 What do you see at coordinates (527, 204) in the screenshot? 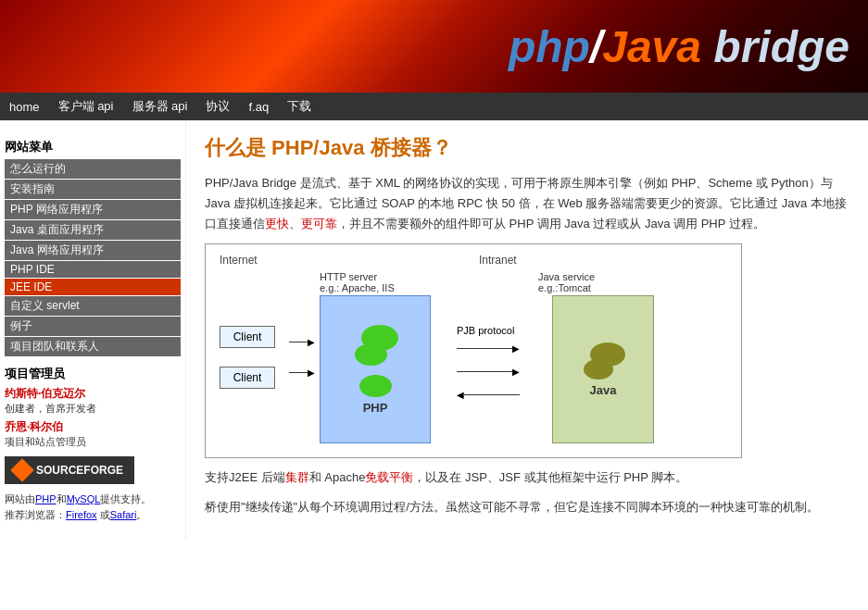
I see `intro-paragraph: PHP/Java Bridge 是流式、基于 XML 的网络协议的实现，可用于将…` at bounding box center [527, 204].